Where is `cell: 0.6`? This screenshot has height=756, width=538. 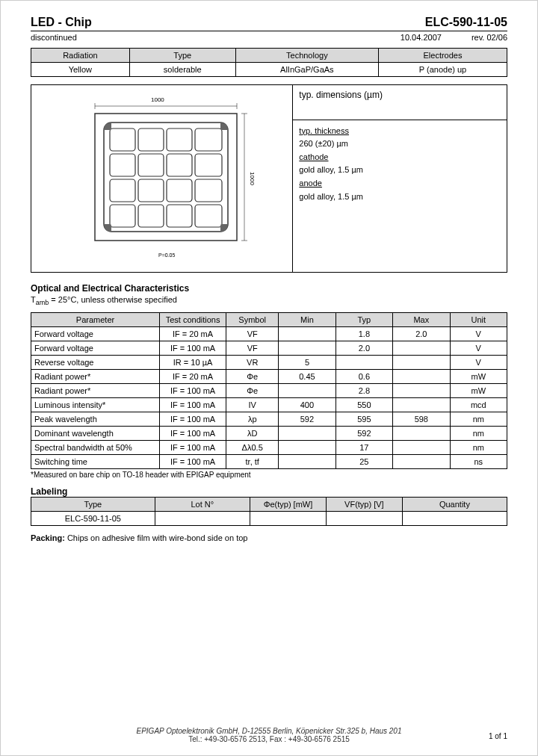 cell: 0.6 is located at coordinates (364, 377).